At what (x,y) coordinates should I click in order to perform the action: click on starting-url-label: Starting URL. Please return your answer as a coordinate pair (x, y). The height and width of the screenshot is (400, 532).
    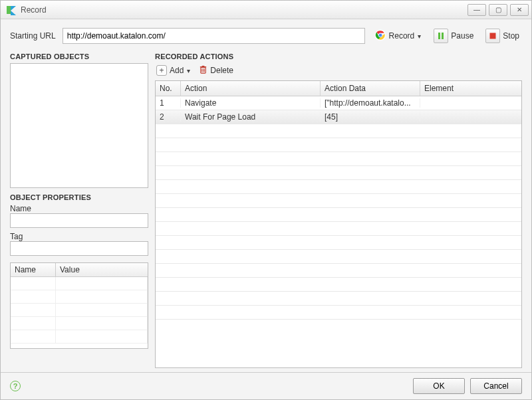
    Looking at the image, I should click on (33, 36).